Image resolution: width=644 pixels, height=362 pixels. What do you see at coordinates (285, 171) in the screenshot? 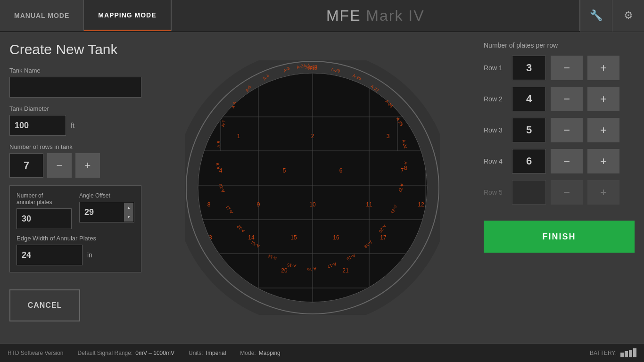
I see `svg-text: 5` at bounding box center [285, 171].